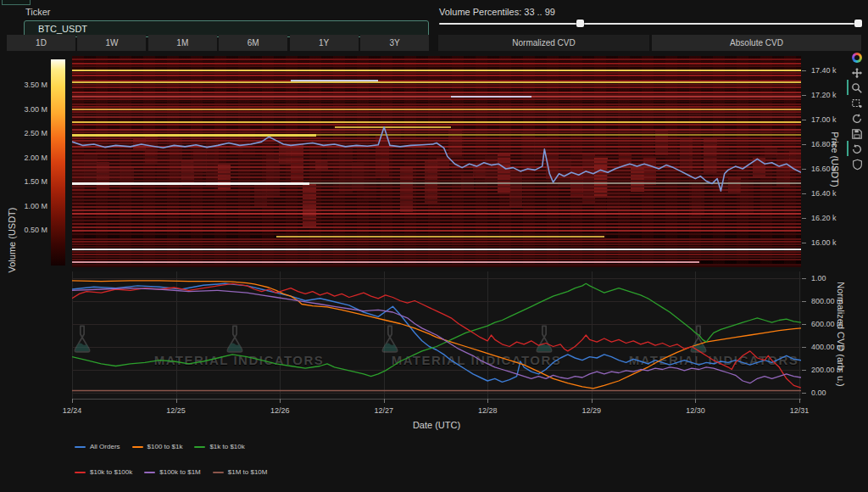 The width and height of the screenshot is (868, 492). I want to click on volume-axis-title: Volume (USDT), so click(12, 239).